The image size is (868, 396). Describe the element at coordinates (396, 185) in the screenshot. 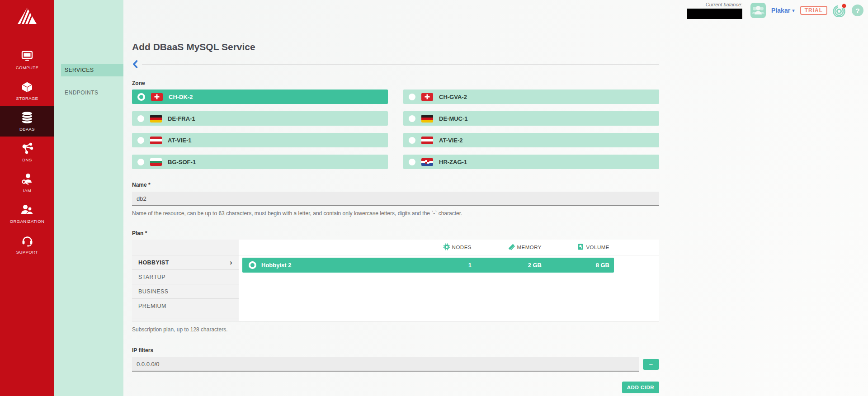

I see `name-label: Name *` at that location.